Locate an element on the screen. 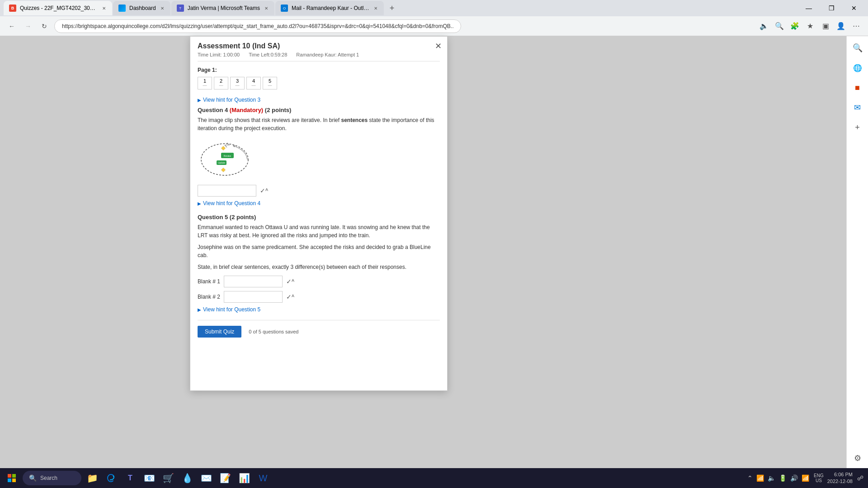 The height and width of the screenshot is (488, 868). start-button is located at coordinates (12, 478).